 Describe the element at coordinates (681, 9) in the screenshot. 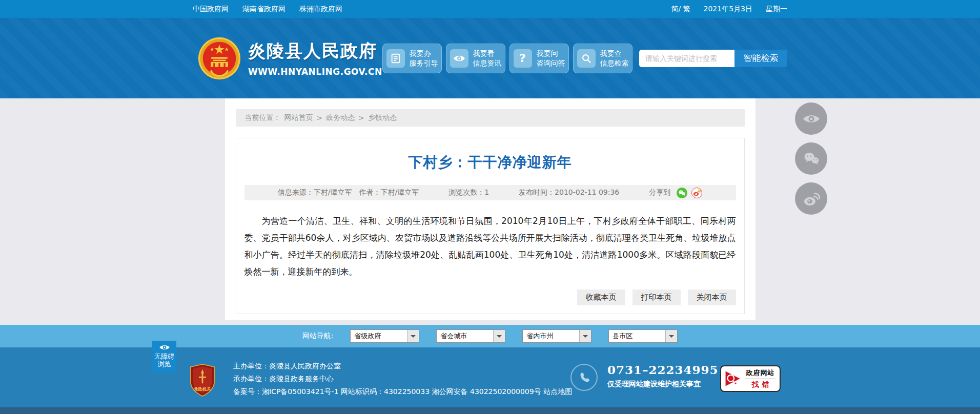

I see `lang-toggle: 简/ 繁` at that location.